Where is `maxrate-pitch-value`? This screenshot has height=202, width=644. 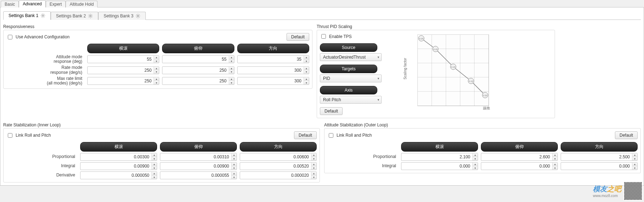
maxrate-pitch-value is located at coordinates (195, 81).